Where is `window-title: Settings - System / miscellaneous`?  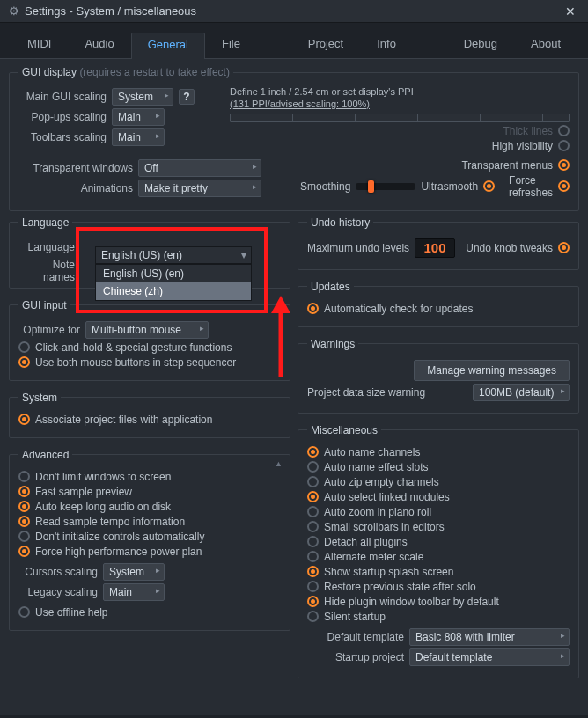
window-title: Settings - System / miscellaneous is located at coordinates (290, 11).